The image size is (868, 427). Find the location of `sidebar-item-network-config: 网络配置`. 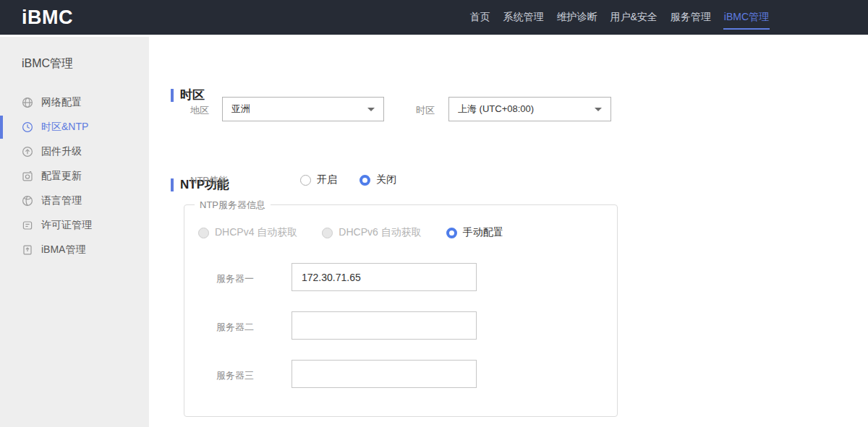

sidebar-item-network-config: 网络配置 is located at coordinates (75, 103).